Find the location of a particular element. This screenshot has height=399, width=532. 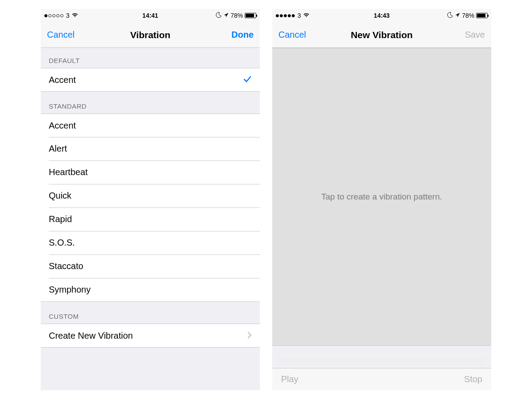

save-button: Save is located at coordinates (475, 35).